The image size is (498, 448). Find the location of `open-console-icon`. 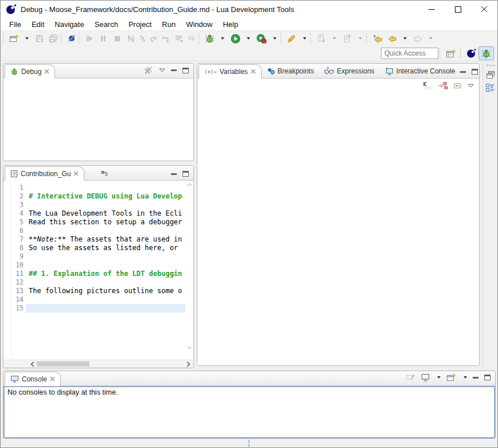

open-console-icon is located at coordinates (451, 377).